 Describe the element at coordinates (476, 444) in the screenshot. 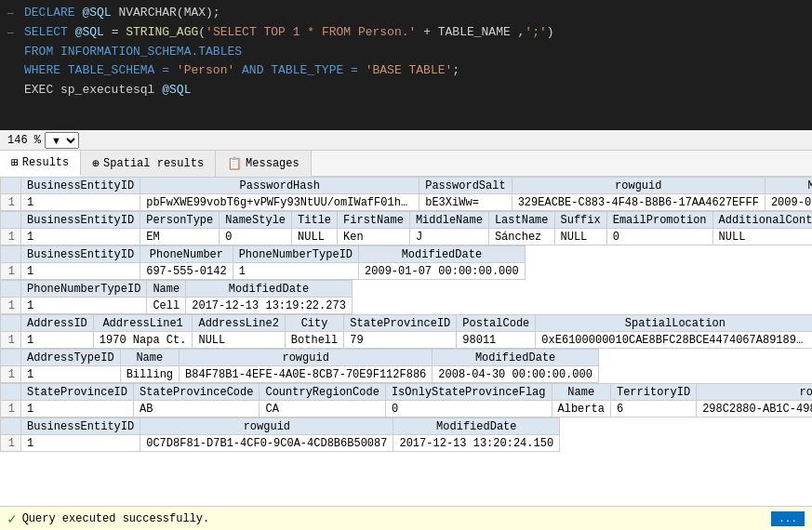

I see `table-cell: 2017-12-13 13:20:24.150` at that location.